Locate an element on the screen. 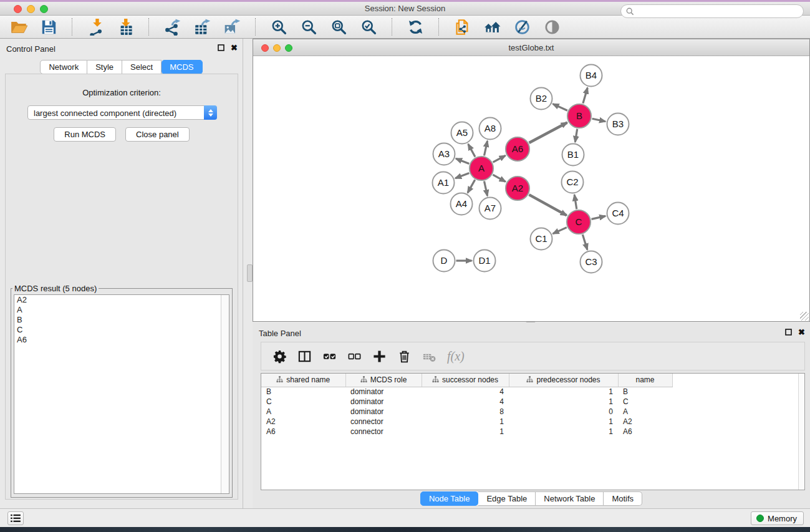 The image size is (810, 532). graph-node-B1: B1 is located at coordinates (574, 155).